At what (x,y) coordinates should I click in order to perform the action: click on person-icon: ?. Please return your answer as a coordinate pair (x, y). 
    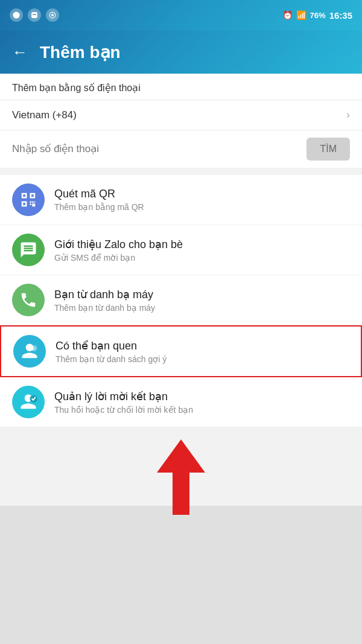
    Looking at the image, I should click on (30, 351).